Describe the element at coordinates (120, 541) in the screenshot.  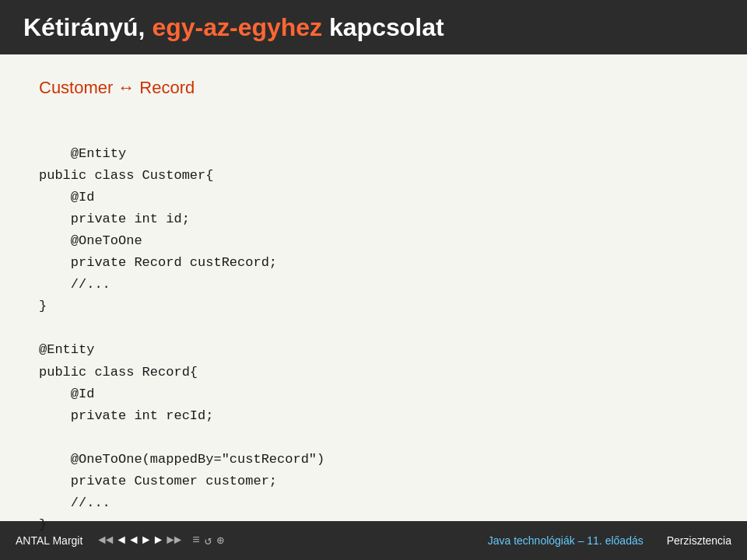
I see `footer-left-section: ANTAL Margit ◄◄ ◄ ◄ ► ► ►► ≡ ↺ ⊕` at that location.